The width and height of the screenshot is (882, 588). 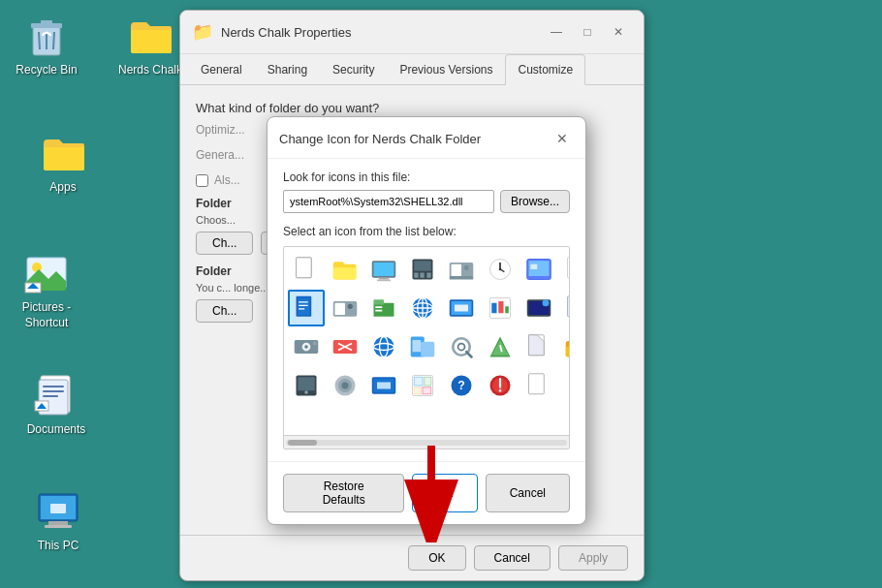 I want to click on dialog-close-button: ✕, so click(x=562, y=139).